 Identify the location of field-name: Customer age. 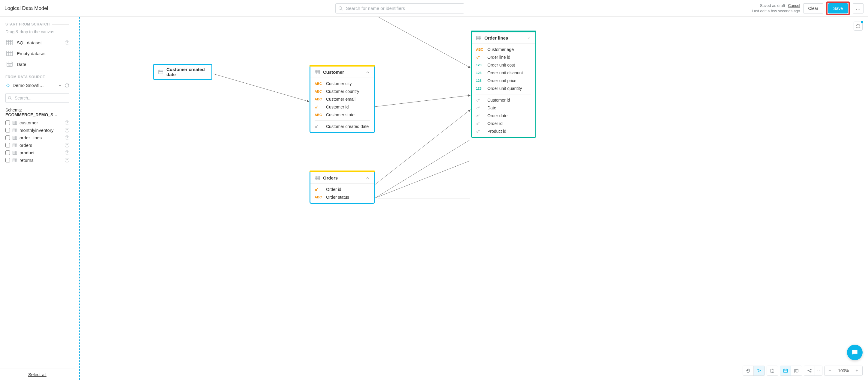
(501, 49).